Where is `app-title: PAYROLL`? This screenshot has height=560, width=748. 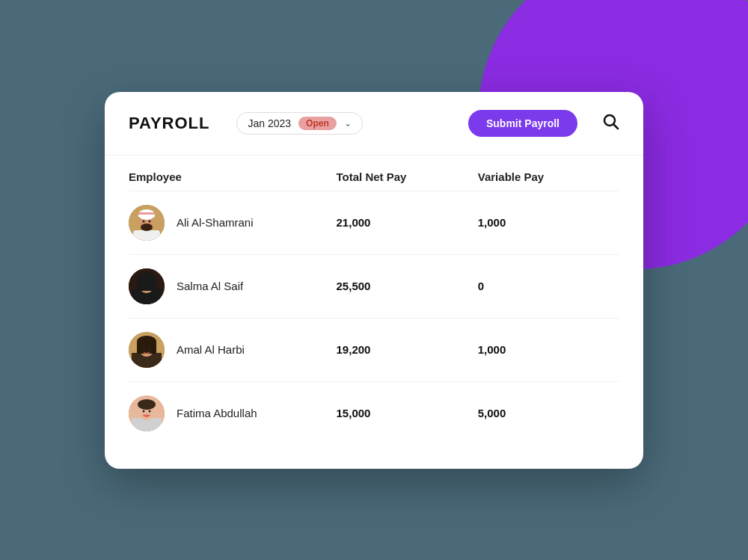
app-title: PAYROLL is located at coordinates (169, 123).